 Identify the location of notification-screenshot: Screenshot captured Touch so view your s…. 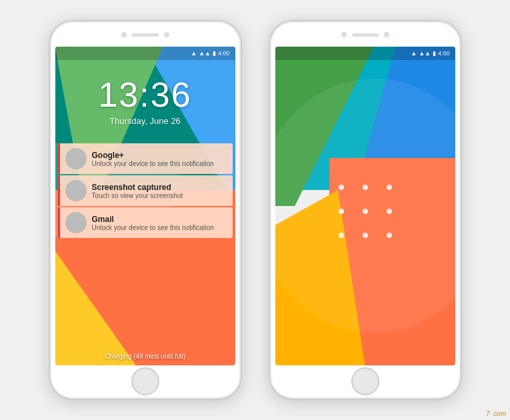
(145, 191).